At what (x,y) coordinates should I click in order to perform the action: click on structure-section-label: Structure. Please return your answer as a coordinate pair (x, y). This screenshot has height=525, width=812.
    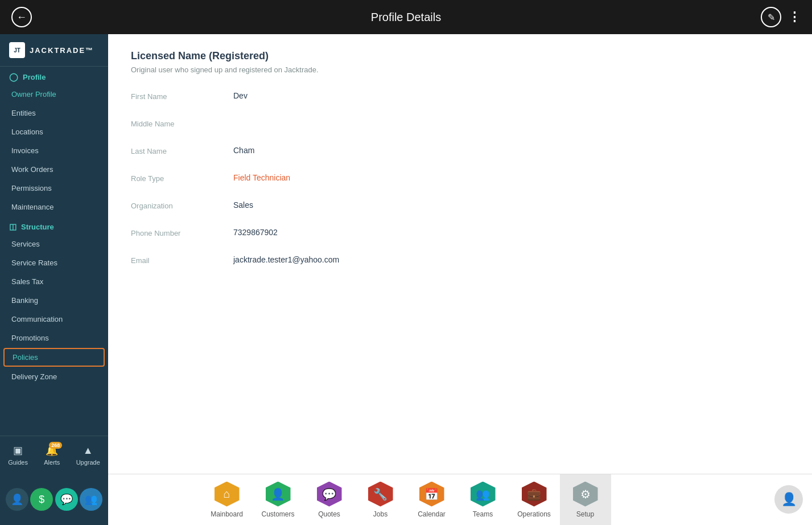
    Looking at the image, I should click on (38, 227).